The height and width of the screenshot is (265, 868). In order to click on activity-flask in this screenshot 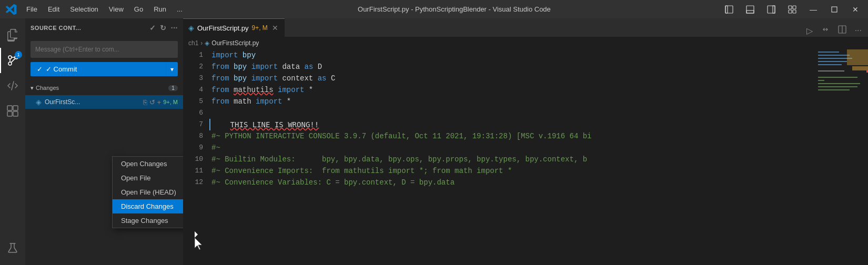, I will do `click(13, 248)`.